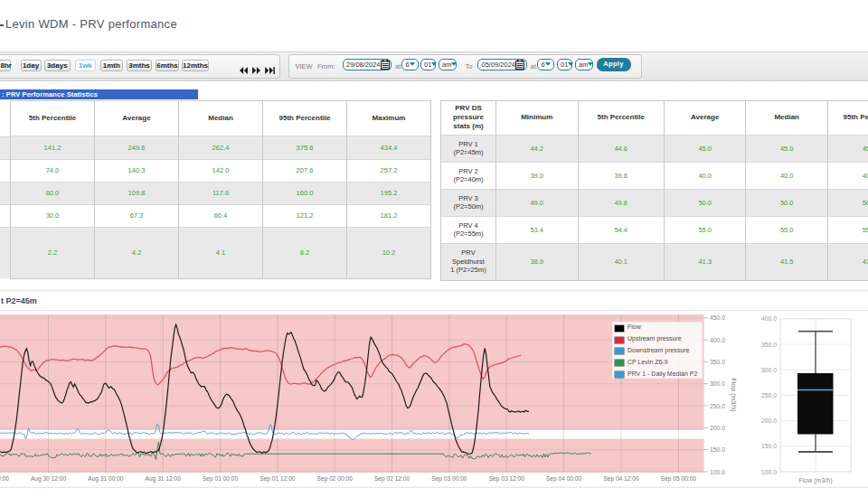 This screenshot has width=868, height=497. I want to click on svg-text: Sep 04 00:00, so click(564, 479).